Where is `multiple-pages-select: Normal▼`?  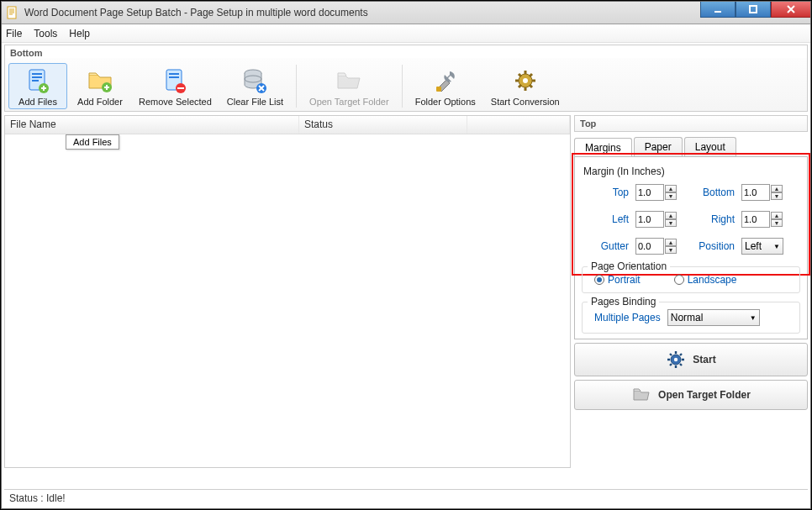 multiple-pages-select: Normal▼ is located at coordinates (714, 318).